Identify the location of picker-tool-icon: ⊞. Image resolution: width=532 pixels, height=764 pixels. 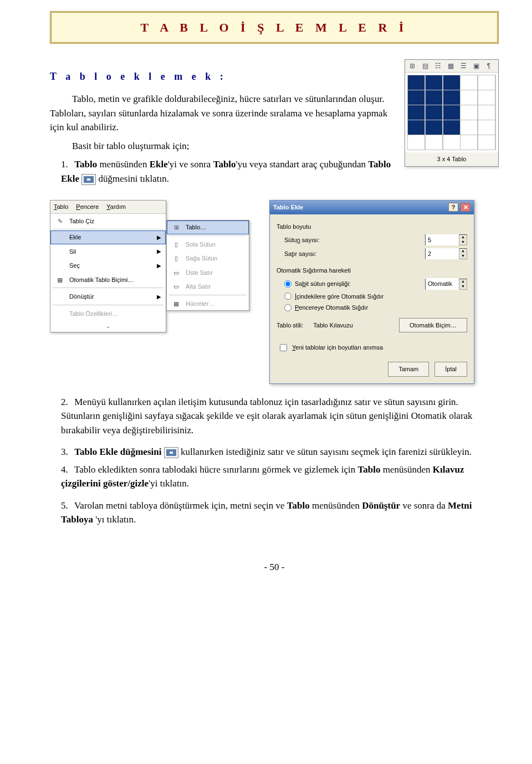
(412, 66).